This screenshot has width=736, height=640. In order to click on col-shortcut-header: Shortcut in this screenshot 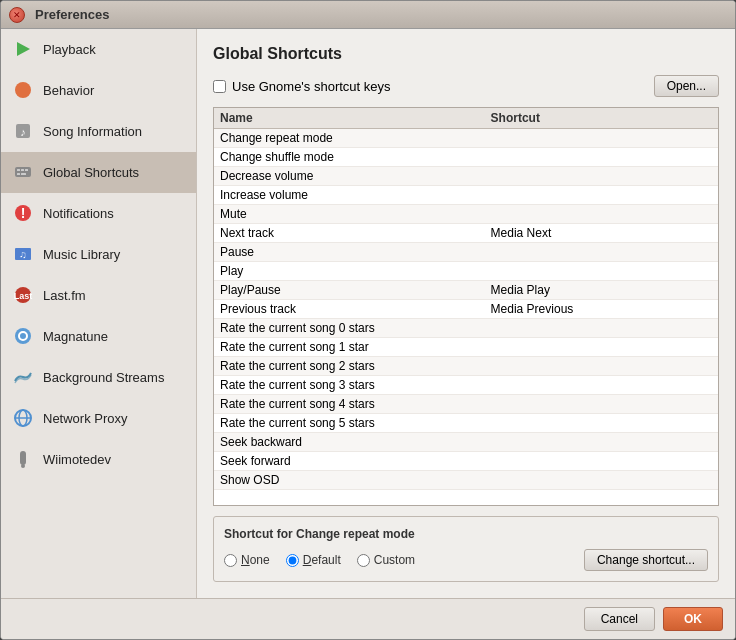, I will do `click(602, 118)`.